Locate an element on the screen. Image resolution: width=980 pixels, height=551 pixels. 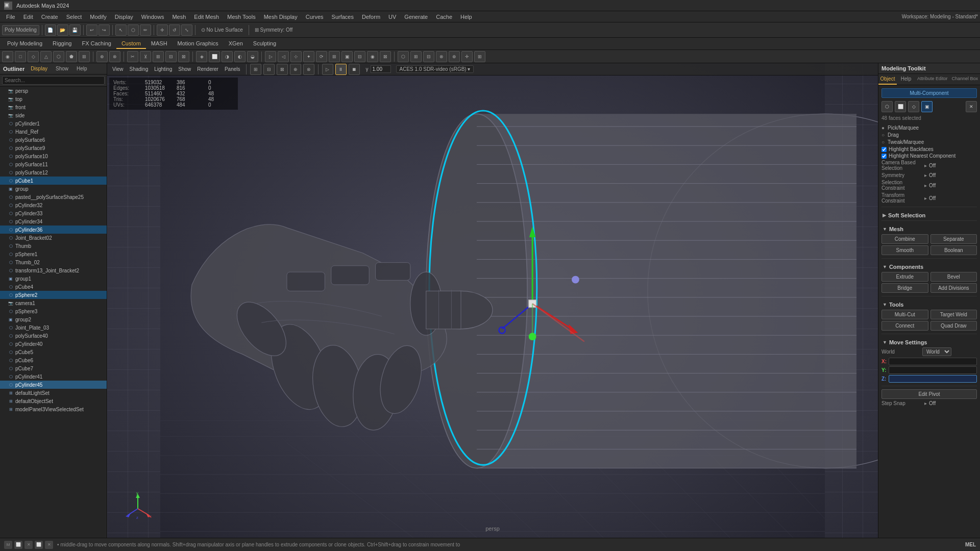
select-btn: ↖ is located at coordinates (121, 30).